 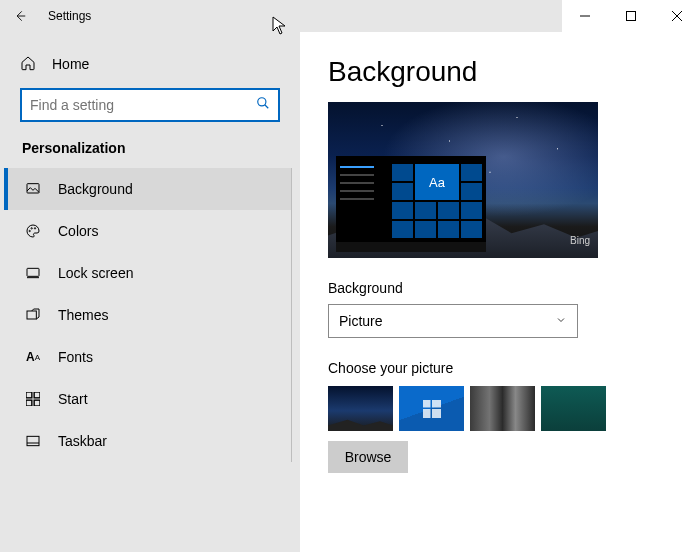 What do you see at coordinates (437, 182) in the screenshot?
I see `preview-sample-text: Aa` at bounding box center [437, 182].